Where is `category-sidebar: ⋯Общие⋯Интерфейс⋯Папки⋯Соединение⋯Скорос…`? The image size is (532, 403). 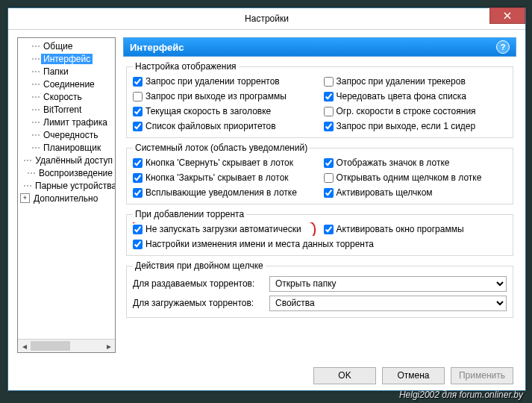
category-sidebar: ⋯Общие⋯Интерфейс⋯Папки⋯Соединение⋯Скорос… is located at coordinates (66, 196).